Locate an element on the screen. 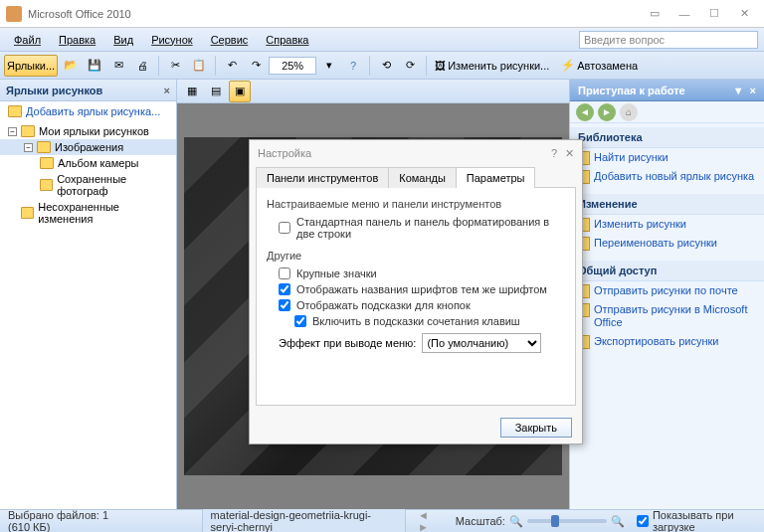  menu-file: Файл is located at coordinates (28, 40).